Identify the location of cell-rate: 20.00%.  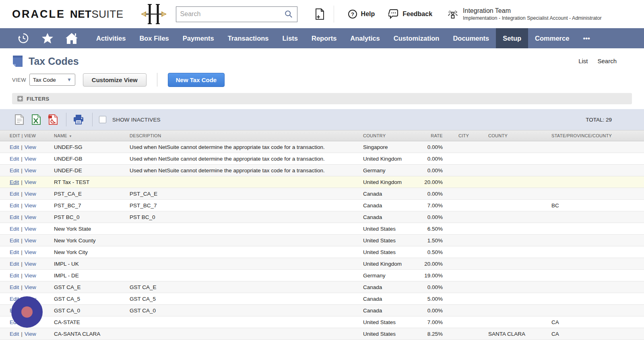
(429, 182).